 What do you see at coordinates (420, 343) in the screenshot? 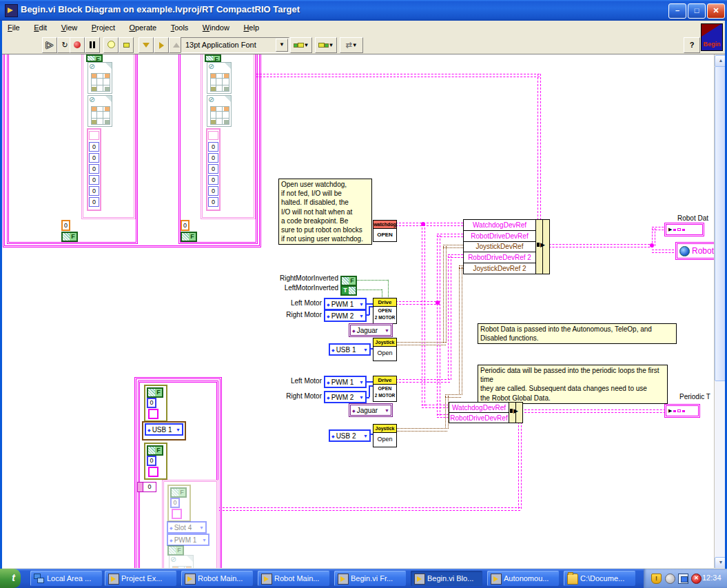
I see `joystick1-ref-wire` at bounding box center [420, 343].